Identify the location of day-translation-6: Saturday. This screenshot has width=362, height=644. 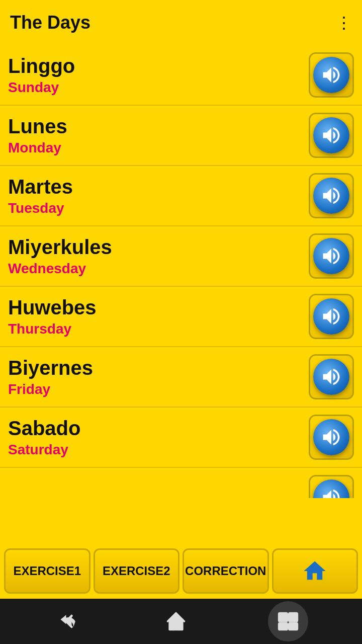
(44, 450).